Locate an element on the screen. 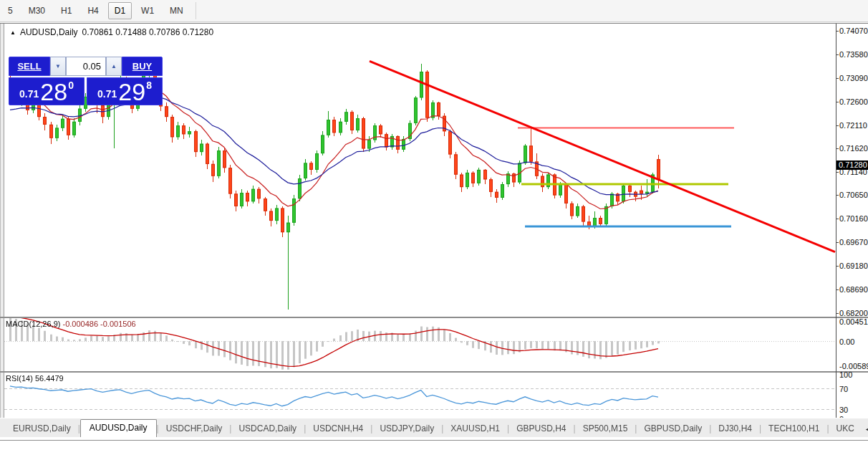  sell-price-big-digits: 28 is located at coordinates (54, 92).